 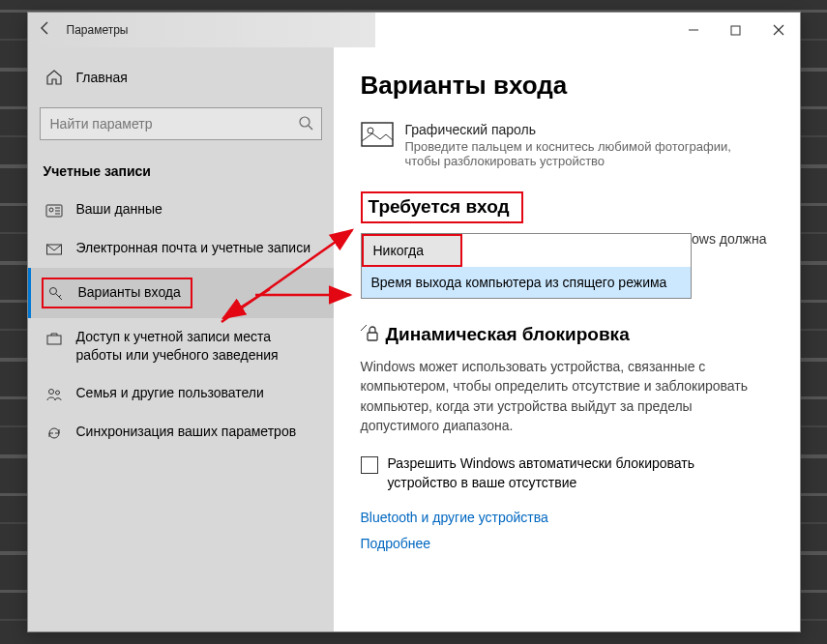 What do you see at coordinates (181, 124) in the screenshot?
I see `search-input: Найти параметр` at bounding box center [181, 124].